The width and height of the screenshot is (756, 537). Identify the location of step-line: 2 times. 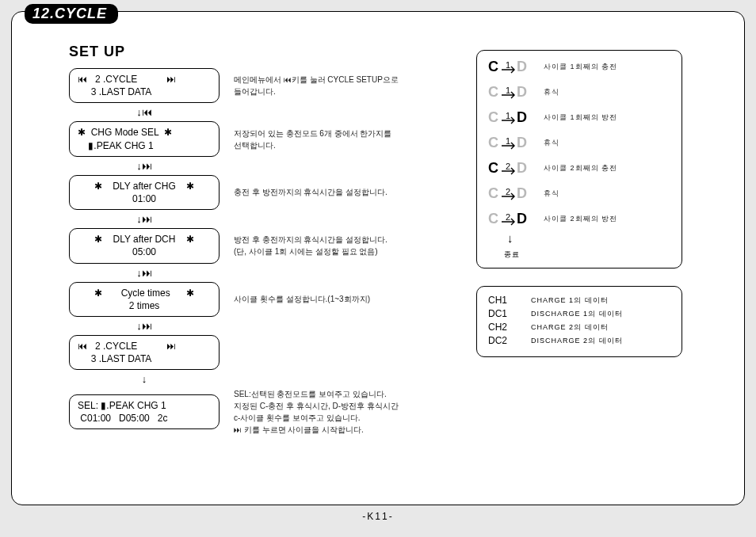
(144, 306).